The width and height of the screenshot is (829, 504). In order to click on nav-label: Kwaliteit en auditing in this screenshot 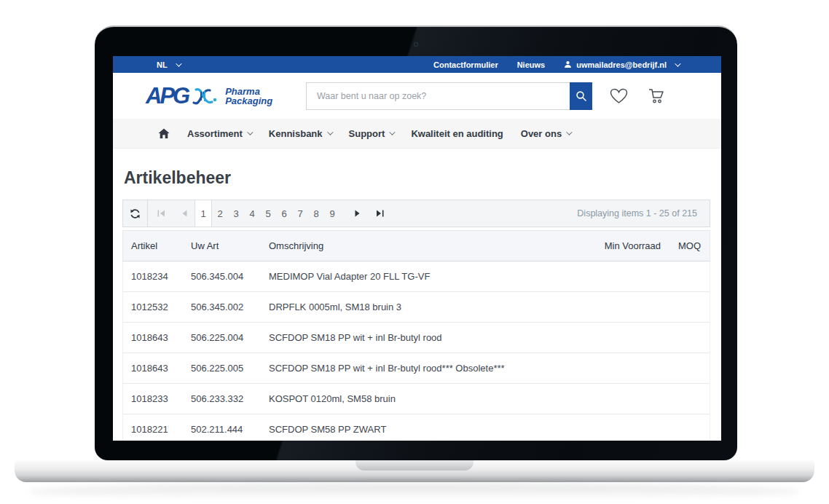, I will do `click(457, 134)`.